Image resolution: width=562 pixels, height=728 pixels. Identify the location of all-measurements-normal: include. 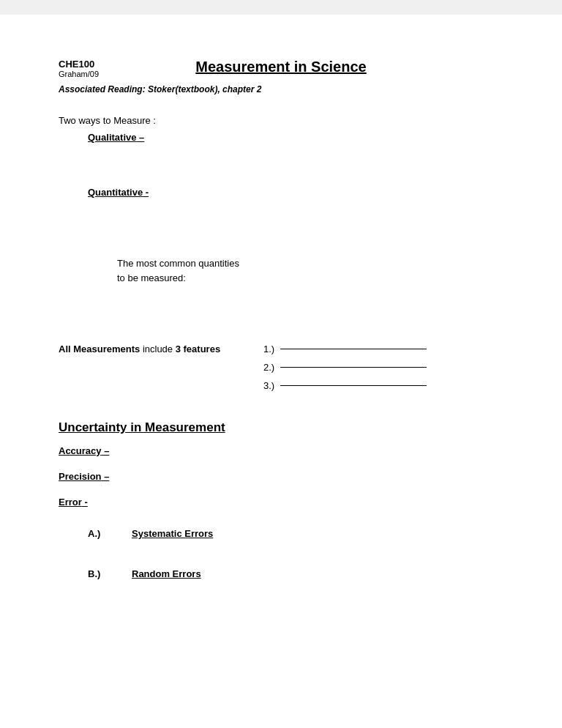
(157, 349).